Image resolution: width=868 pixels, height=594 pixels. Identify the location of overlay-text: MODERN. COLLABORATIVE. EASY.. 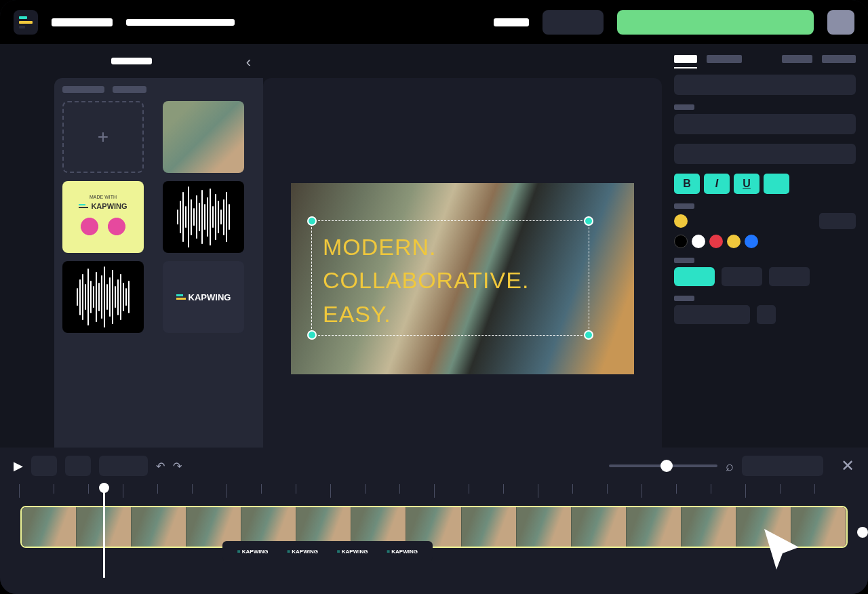
(450, 281).